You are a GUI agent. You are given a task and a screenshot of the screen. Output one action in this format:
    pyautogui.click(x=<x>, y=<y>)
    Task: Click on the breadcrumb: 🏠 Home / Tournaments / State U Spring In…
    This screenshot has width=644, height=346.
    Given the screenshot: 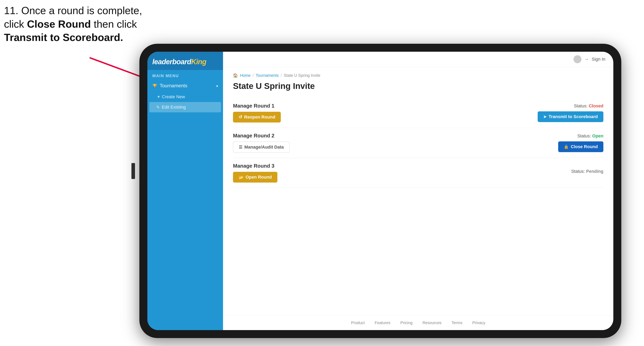 What is the action you would take?
    pyautogui.click(x=418, y=75)
    